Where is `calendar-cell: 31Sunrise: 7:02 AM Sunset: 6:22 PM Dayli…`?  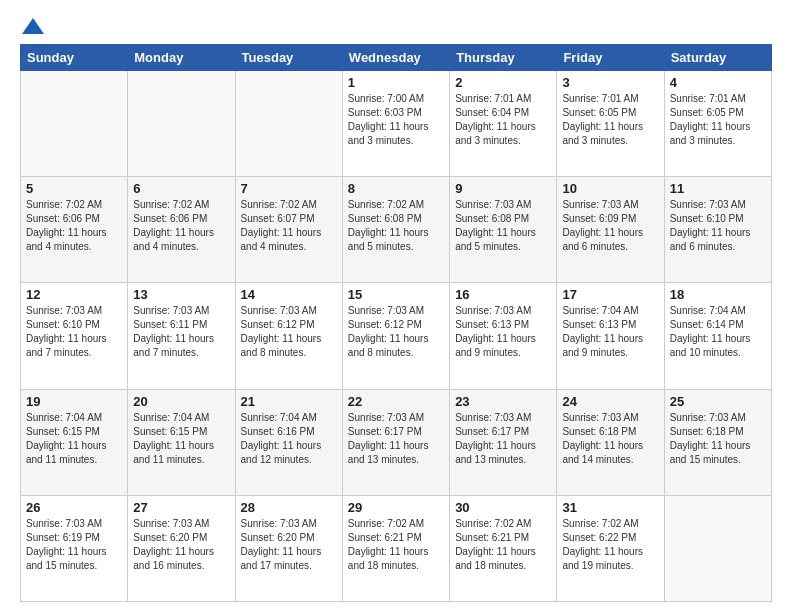 calendar-cell: 31Sunrise: 7:02 AM Sunset: 6:22 PM Dayli… is located at coordinates (610, 548).